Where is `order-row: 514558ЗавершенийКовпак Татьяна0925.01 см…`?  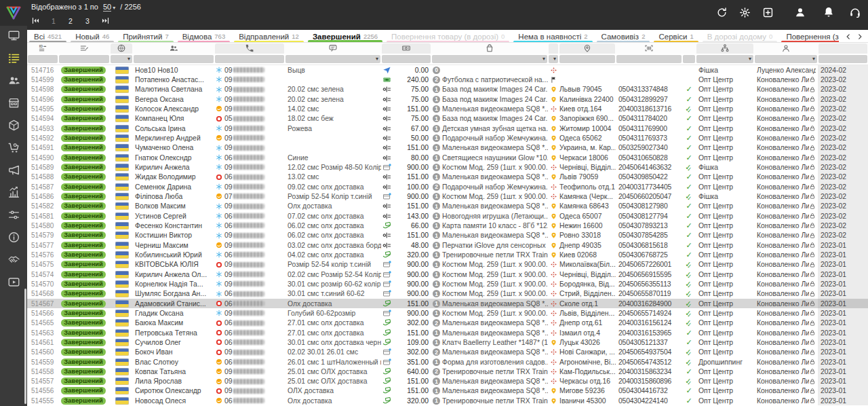 order-row: 514558ЗавершенийКовпак Татьяна0925.01 см… is located at coordinates (448, 371).